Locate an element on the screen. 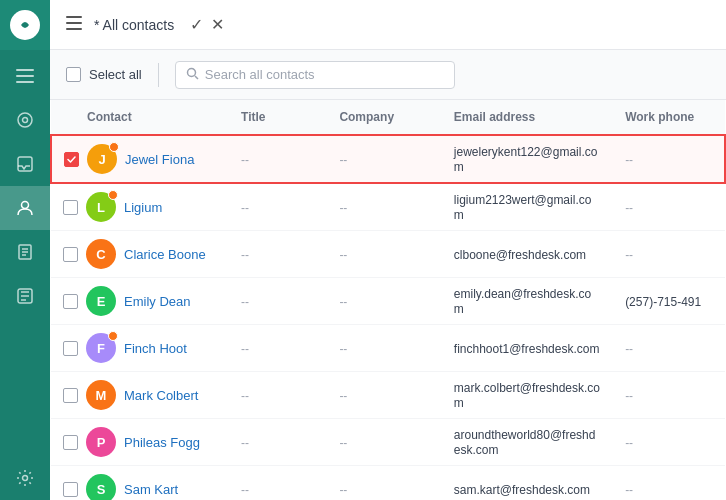 Image resolution: width=726 pixels, height=500 pixels. page-title: * All contacts is located at coordinates (134, 25).